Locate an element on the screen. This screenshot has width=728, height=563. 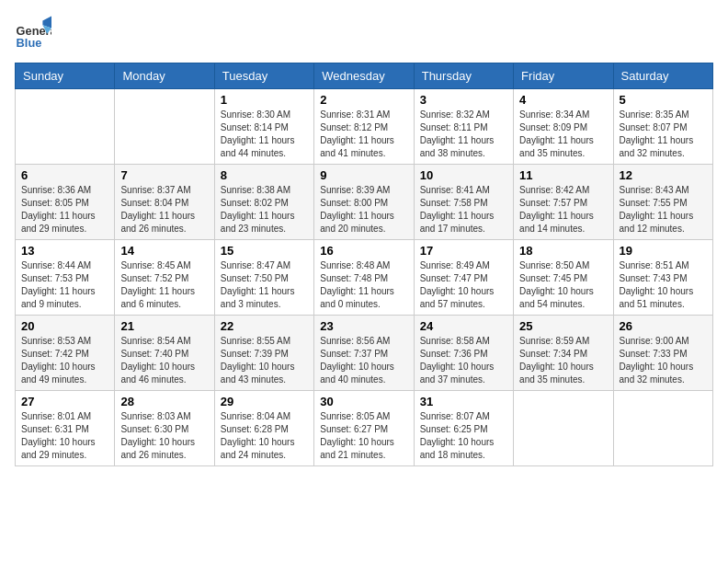
day-header-wednesday: Wednesday is located at coordinates (364, 76).